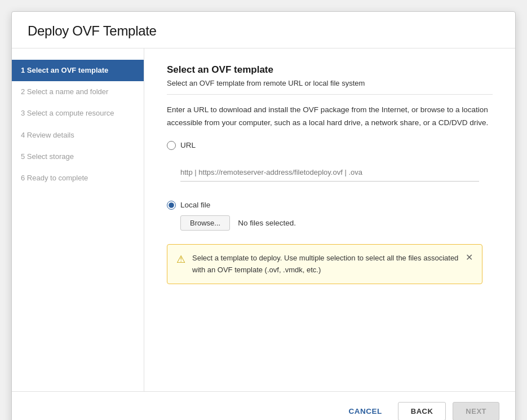 This screenshot has width=527, height=420. Describe the element at coordinates (330, 205) in the screenshot. I see `local-file-option: Local file` at that location.